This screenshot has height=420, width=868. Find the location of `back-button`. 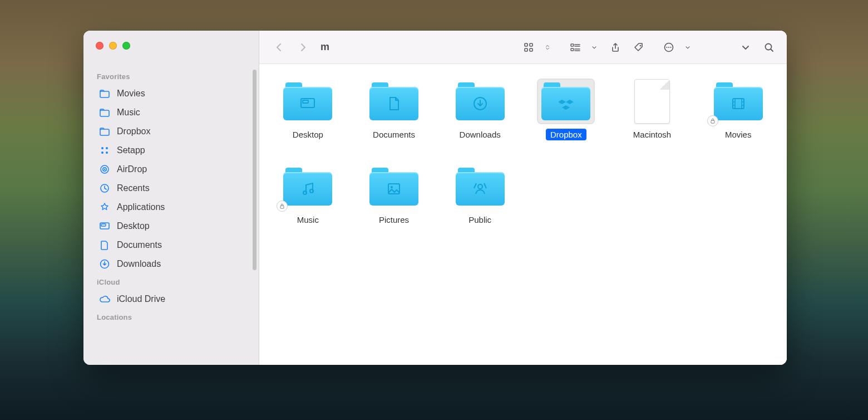

back-button is located at coordinates (279, 47).